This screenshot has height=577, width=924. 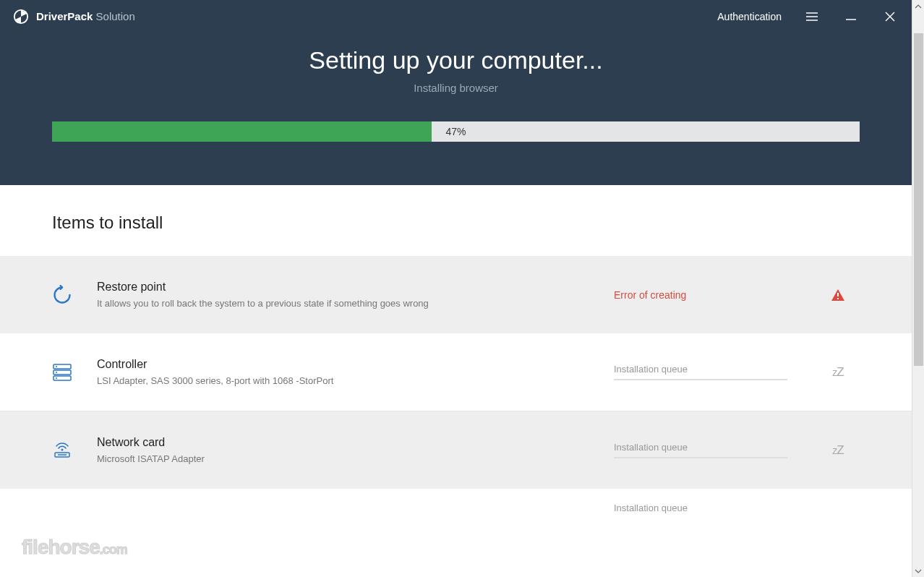 I want to click on close-button, so click(x=890, y=17).